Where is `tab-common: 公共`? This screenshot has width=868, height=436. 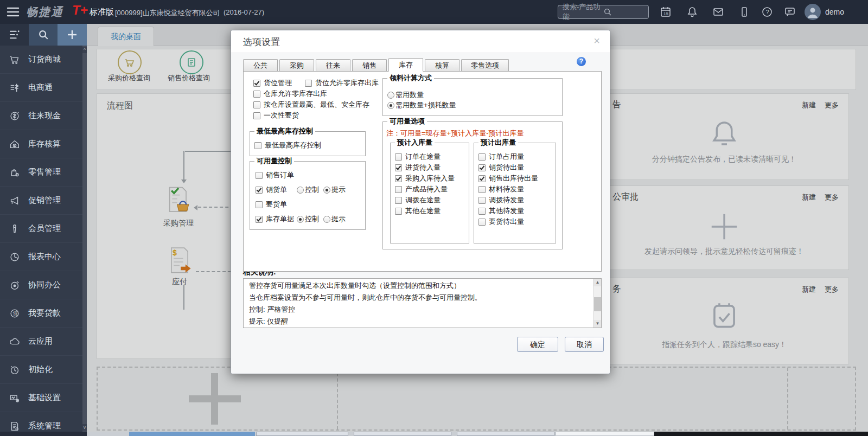
tab-common: 公共 is located at coordinates (260, 65).